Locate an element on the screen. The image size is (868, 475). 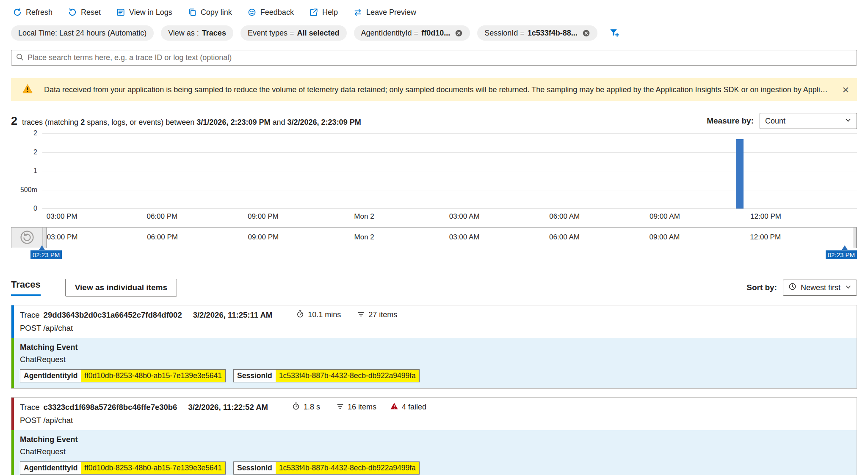
view-individual-items-button: View as individual items is located at coordinates (121, 288).